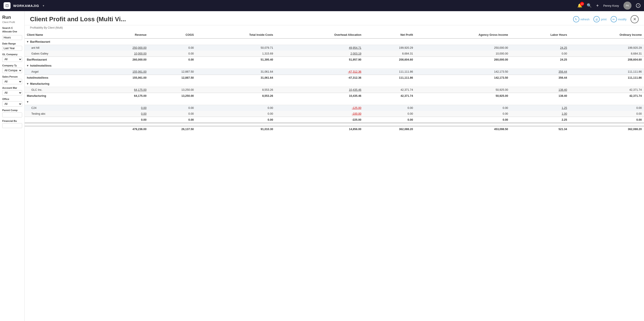  I want to click on sidebar: Run Client Profit Search C Allocate Ove …, so click(12, 166).